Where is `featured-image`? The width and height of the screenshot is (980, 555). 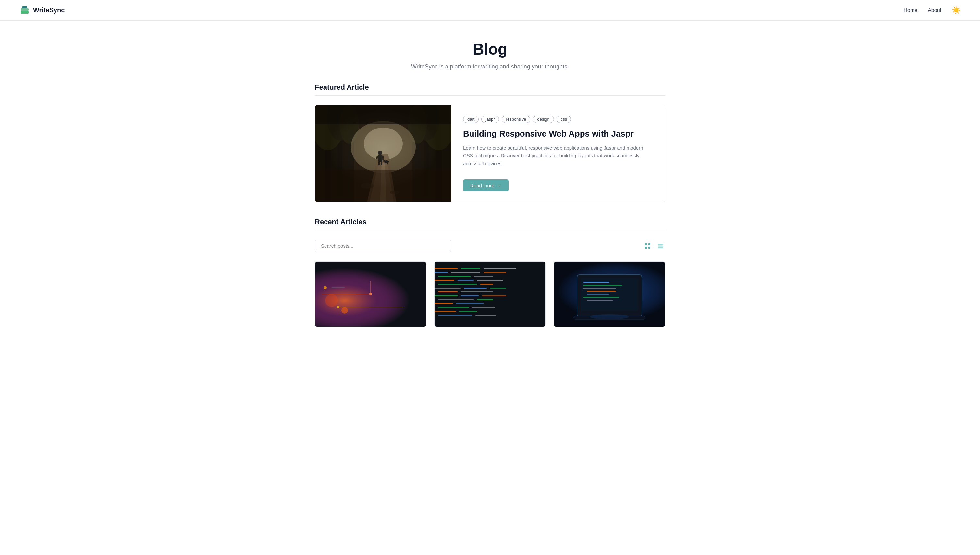
featured-image is located at coordinates (383, 154).